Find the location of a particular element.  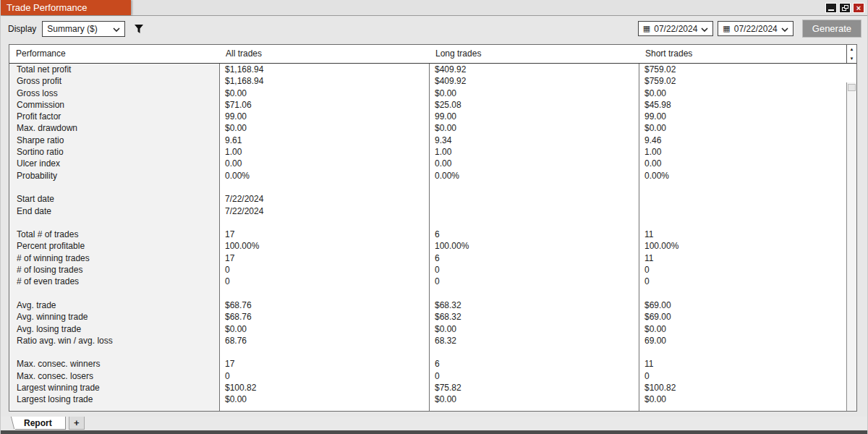

bottom-tab-bar: Report + is located at coordinates (434, 423).